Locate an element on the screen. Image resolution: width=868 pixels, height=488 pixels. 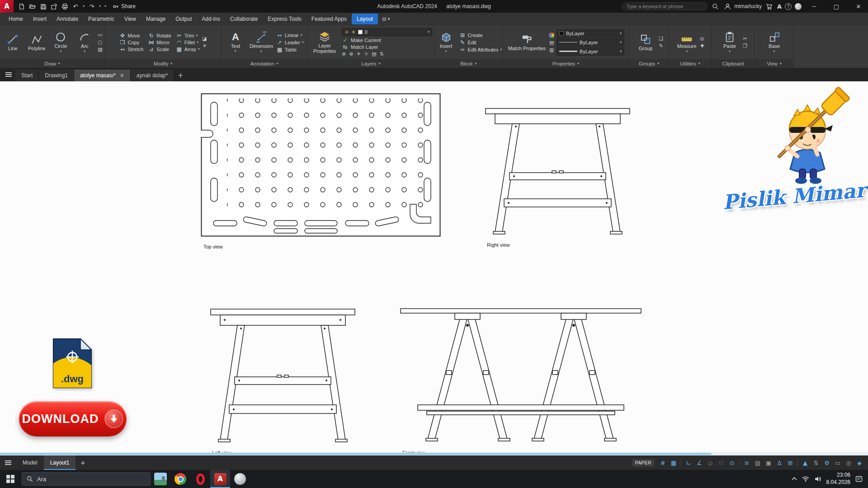
rectangle-tool-icon: ▭ is located at coordinates (100, 35).